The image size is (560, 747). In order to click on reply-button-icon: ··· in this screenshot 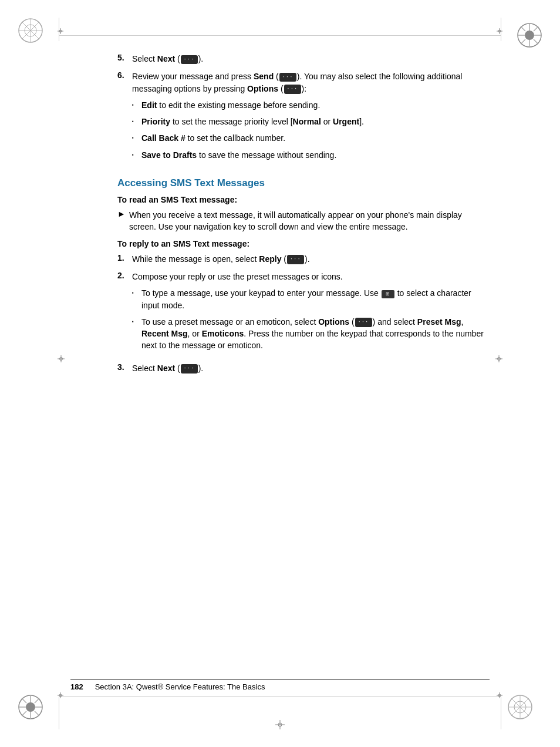, I will do `click(296, 260)`.